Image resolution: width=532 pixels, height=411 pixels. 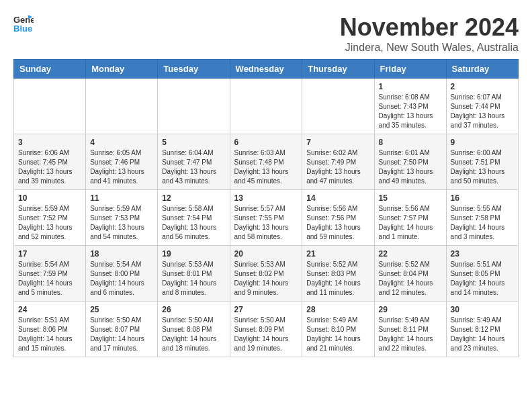 I want to click on table-row: 1Sunrise: 6:08 AM Sunset: 7:43 PM Daylig…, so click(x=410, y=106).